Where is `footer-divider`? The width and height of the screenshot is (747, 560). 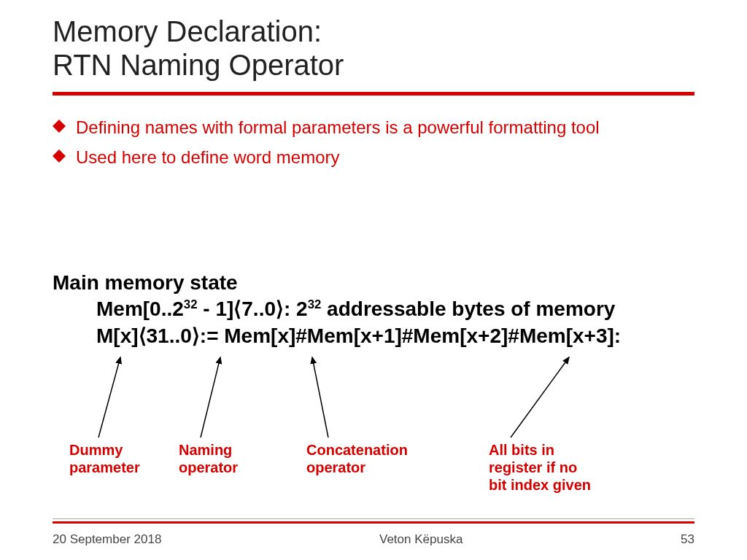 footer-divider is located at coordinates (374, 521).